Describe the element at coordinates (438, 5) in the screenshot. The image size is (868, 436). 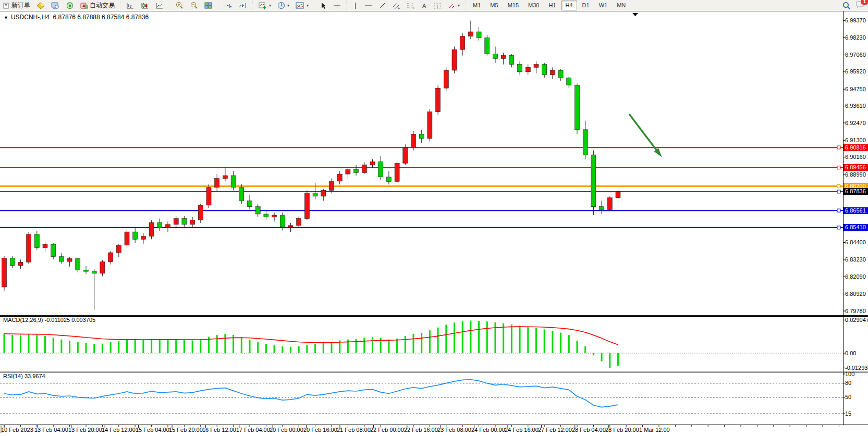
I see `text-label-button: T` at that location.